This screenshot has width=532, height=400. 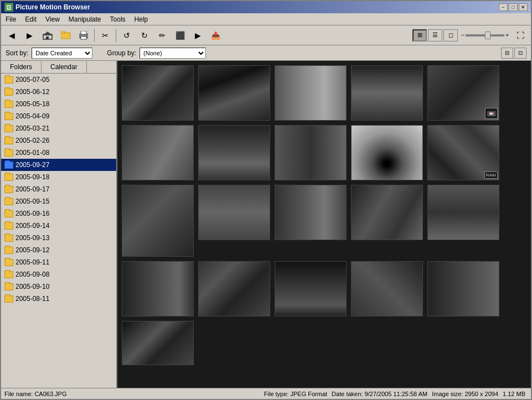 What do you see at coordinates (59, 214) in the screenshot?
I see `folder-item: 2005-09-16` at bounding box center [59, 214].